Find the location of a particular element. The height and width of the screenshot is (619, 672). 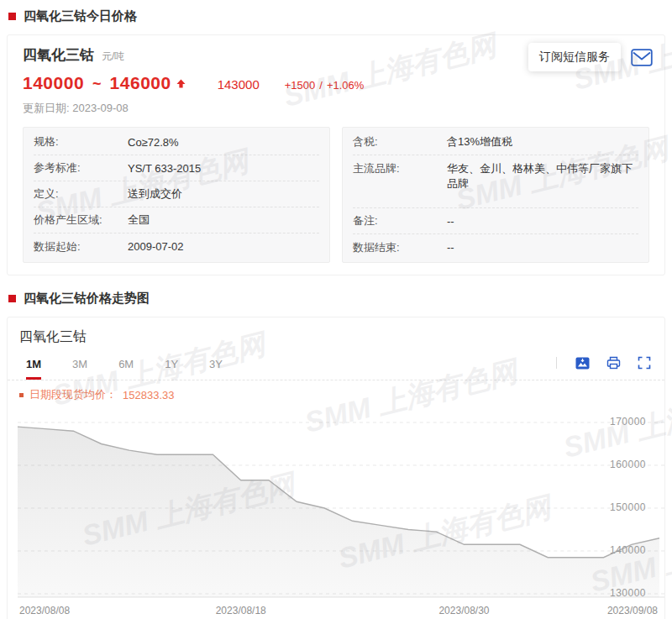

tab-bar-tabs: 1M3M6M1Y3Y is located at coordinates (124, 365).